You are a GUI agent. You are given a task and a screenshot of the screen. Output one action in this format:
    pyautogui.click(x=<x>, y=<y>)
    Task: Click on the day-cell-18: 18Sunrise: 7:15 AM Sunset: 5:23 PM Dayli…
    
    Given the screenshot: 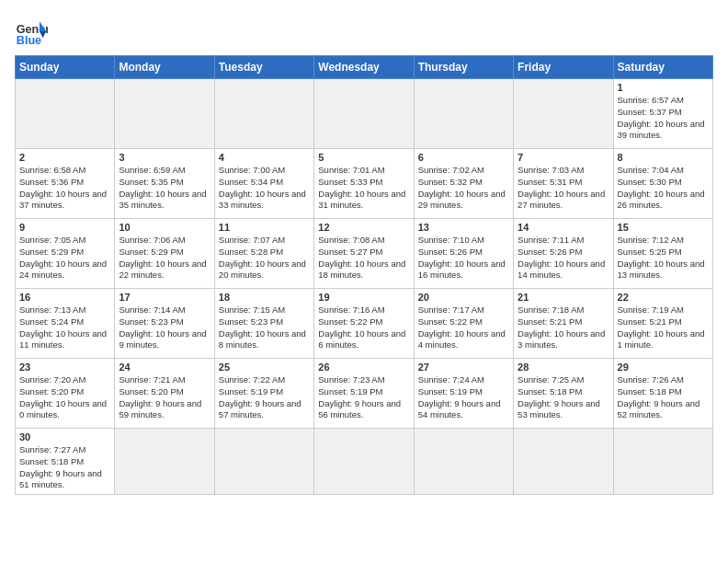 What is the action you would take?
    pyautogui.click(x=264, y=324)
    